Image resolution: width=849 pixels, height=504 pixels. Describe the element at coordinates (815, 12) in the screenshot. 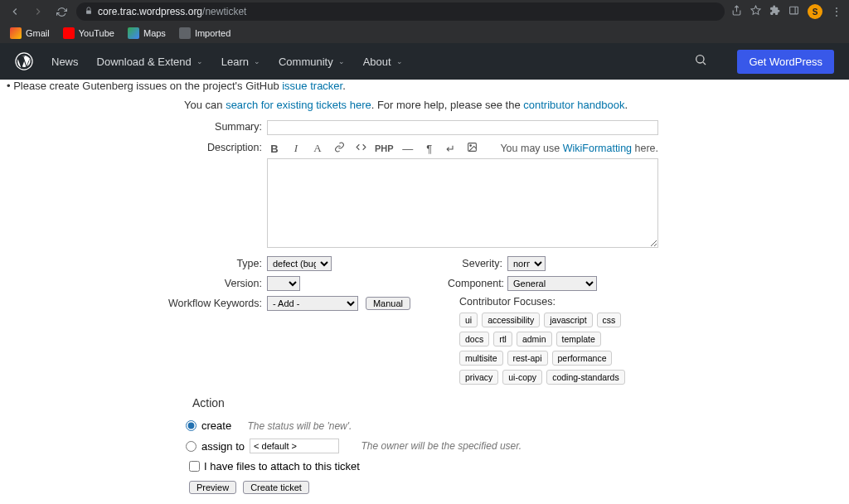

I see `profile-avatar: S` at that location.